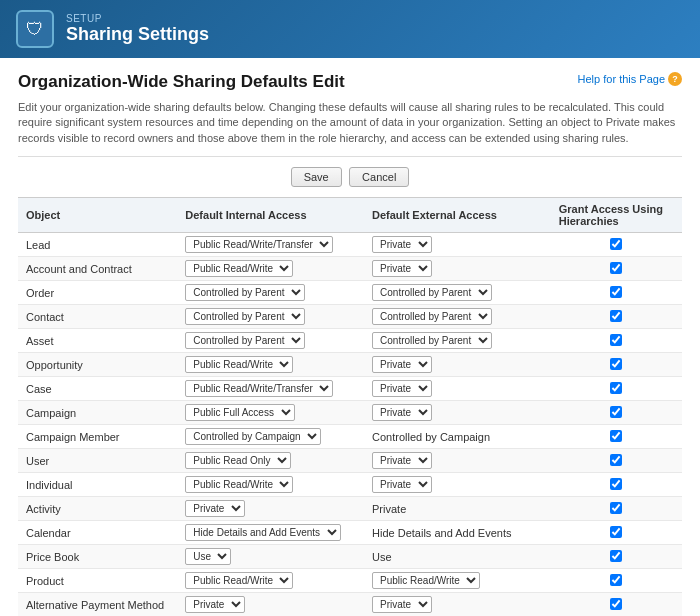  What do you see at coordinates (238, 460) in the screenshot?
I see `internal-access-select: Public Read Only` at bounding box center [238, 460].